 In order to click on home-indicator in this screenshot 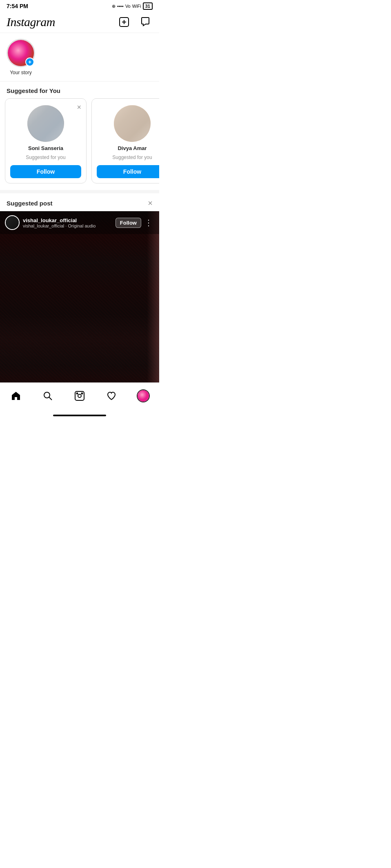, I will do `click(80, 415)`.